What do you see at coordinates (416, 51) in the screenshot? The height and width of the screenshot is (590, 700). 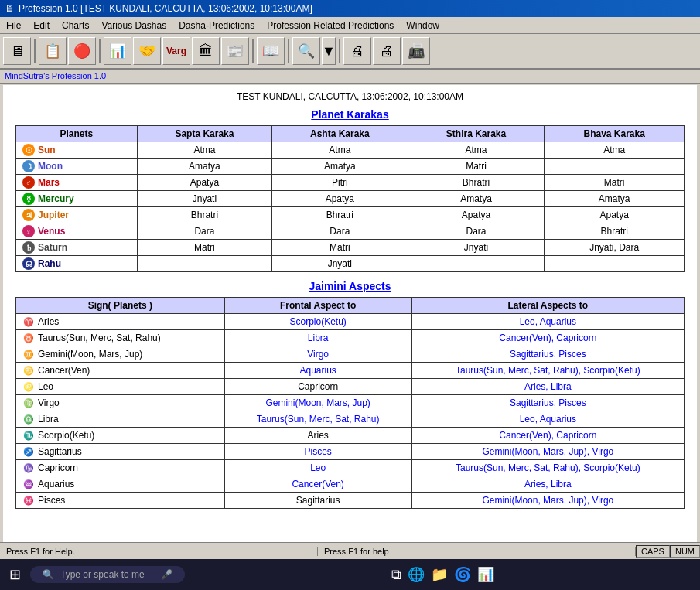 I see `toolbar-btn-print3: 📠` at bounding box center [416, 51].